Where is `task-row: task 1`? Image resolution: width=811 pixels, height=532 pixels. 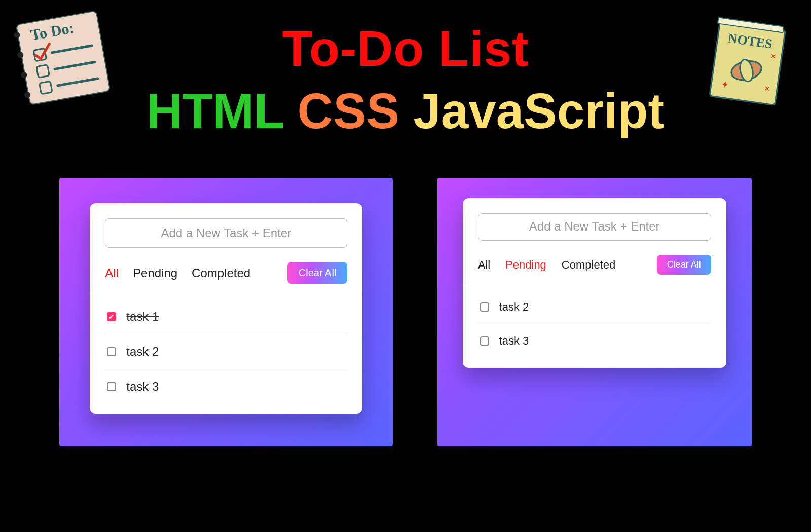
task-row: task 1 is located at coordinates (226, 317).